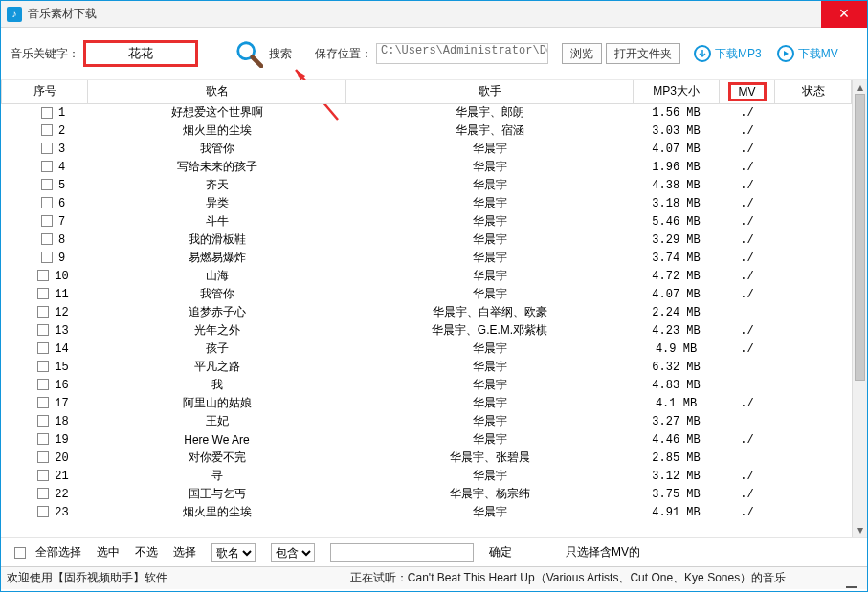 This screenshot has width=868, height=592. Describe the element at coordinates (427, 312) in the screenshot. I see `table-row: 12追梦赤子心华晨宇、白举纲、欧豪2.24 MB` at that location.